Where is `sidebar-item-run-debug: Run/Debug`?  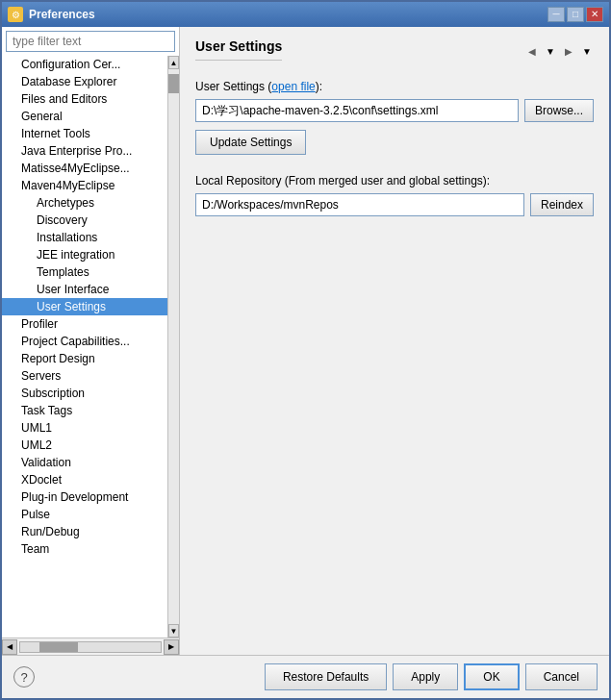
sidebar-item-run-debug: Run/Debug is located at coordinates (85, 532).